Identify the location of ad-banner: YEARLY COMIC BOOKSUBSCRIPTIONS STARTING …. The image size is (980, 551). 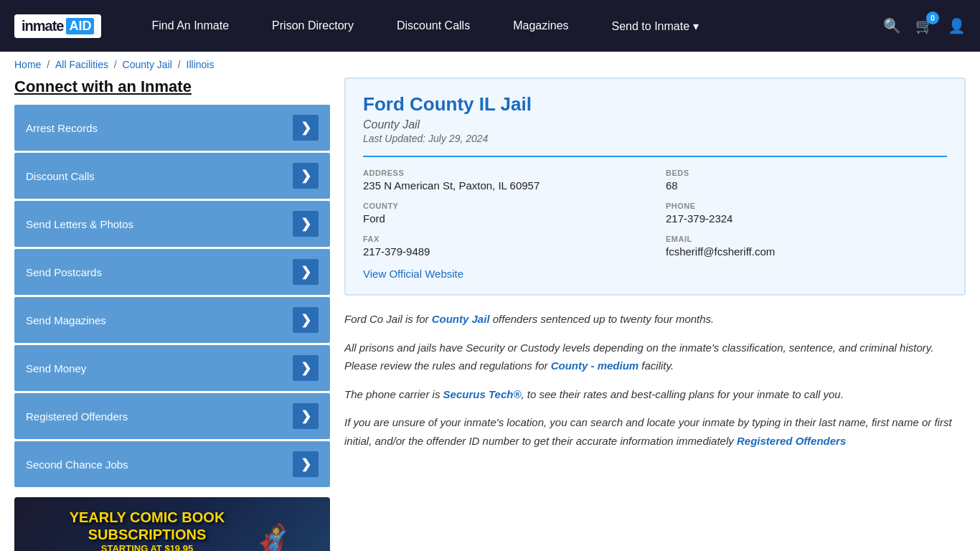
(172, 524).